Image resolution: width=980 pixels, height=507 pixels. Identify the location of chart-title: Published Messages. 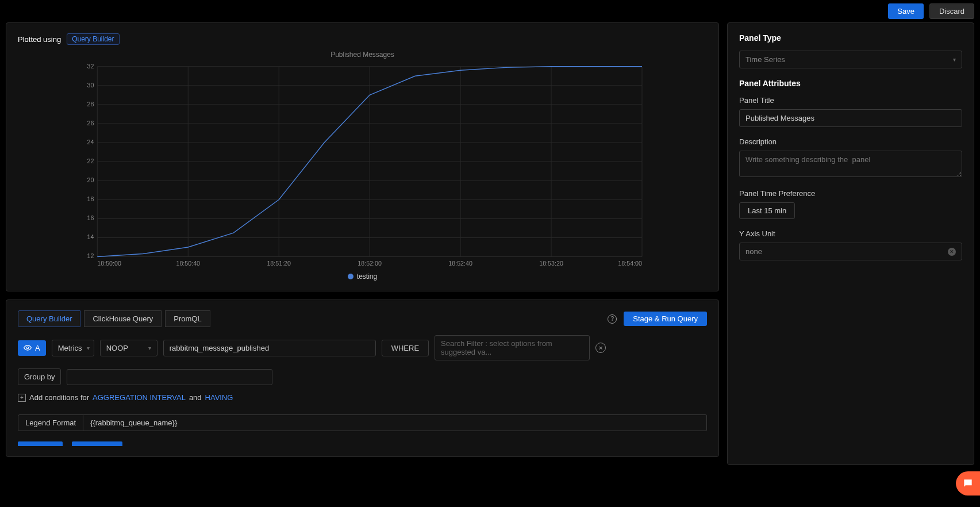
(362, 55).